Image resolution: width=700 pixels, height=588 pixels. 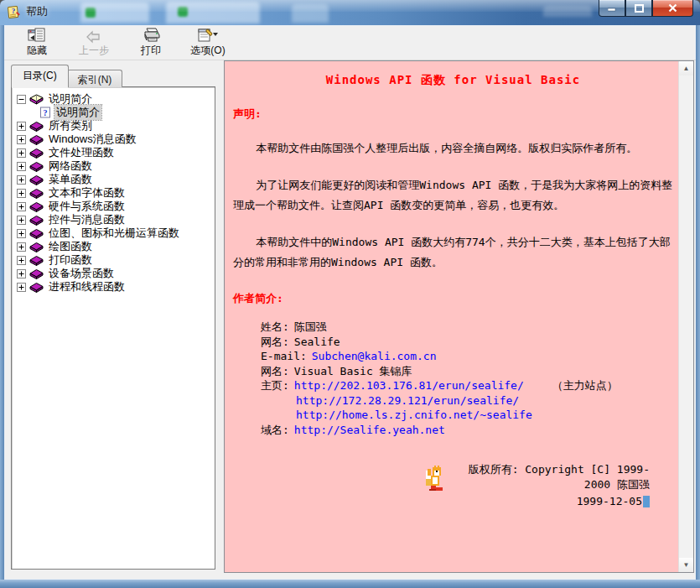 What do you see at coordinates (407, 401) in the screenshot?
I see `mirror-link: http://172.28.29.121/erun/sealife/` at bounding box center [407, 401].